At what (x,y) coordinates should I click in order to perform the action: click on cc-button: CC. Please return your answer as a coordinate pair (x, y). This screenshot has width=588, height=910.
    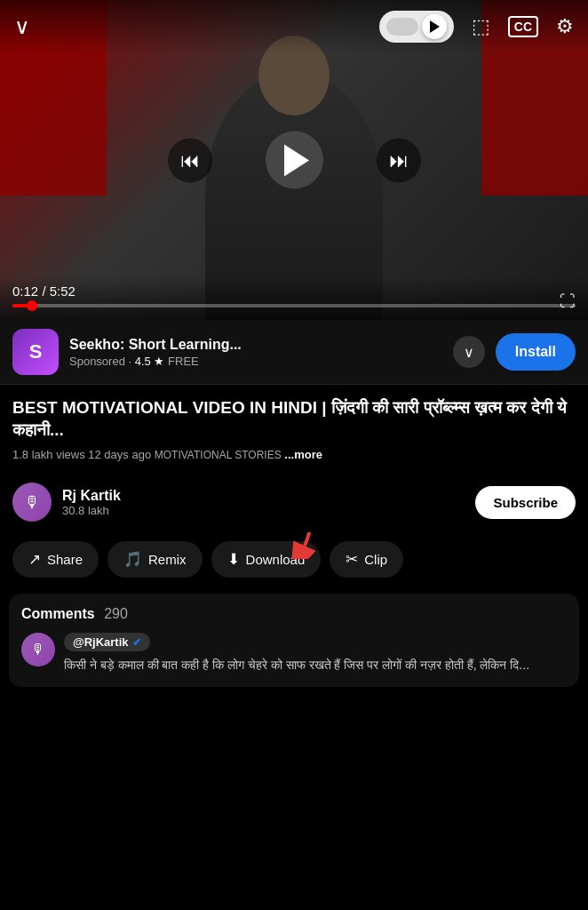
    Looking at the image, I should click on (523, 27).